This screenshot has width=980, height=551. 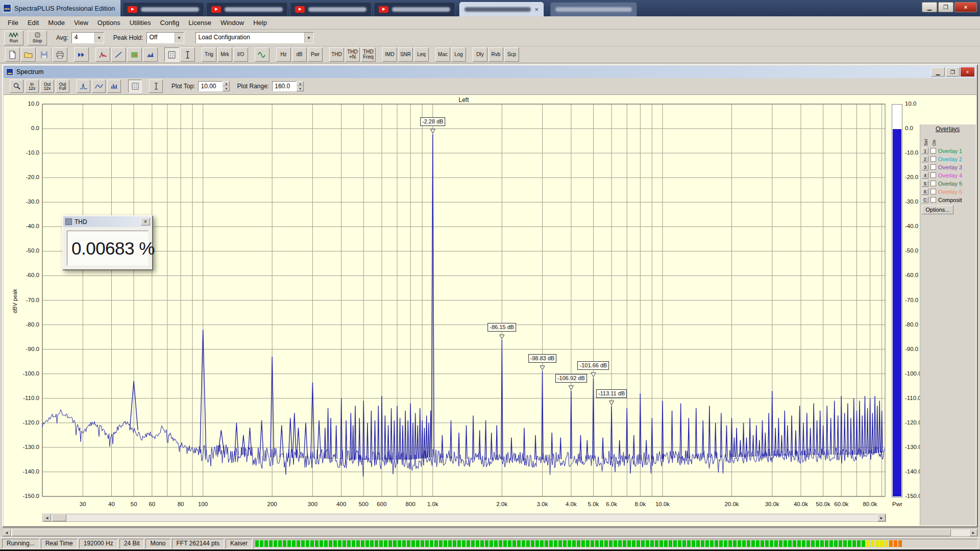 What do you see at coordinates (337, 55) in the screenshot?
I see `thd-button: THD` at bounding box center [337, 55].